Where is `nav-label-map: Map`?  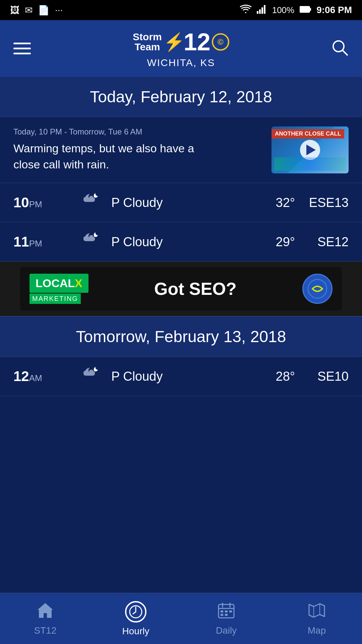
nav-label-map: Map is located at coordinates (317, 631).